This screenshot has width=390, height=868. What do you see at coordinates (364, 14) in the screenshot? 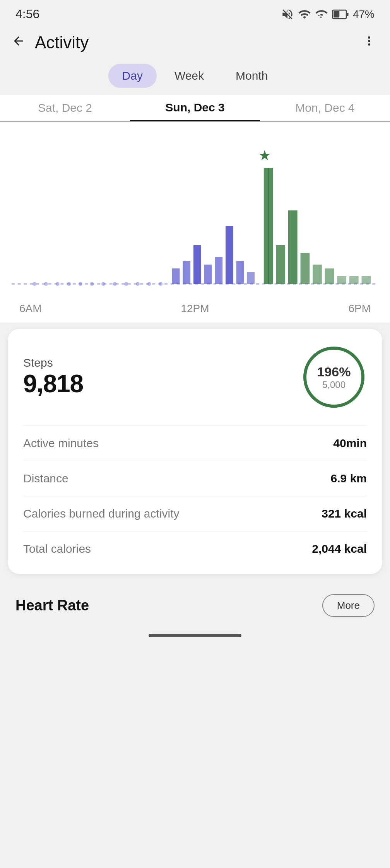
I see `battery-percent: 47%` at bounding box center [364, 14].